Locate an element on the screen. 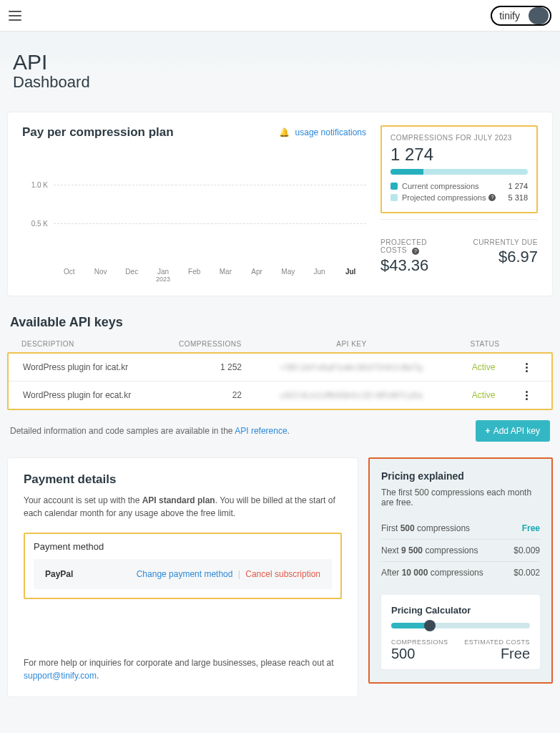 This screenshot has width=560, height=733. pricing-subtitle: The first 500 compressions each month ar… is located at coordinates (461, 497).